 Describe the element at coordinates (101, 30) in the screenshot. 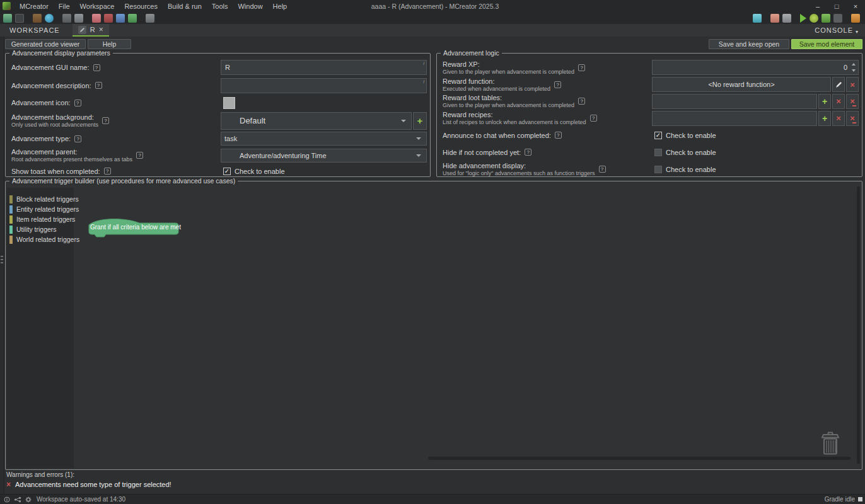

I see `close-tab-icon: ×` at that location.